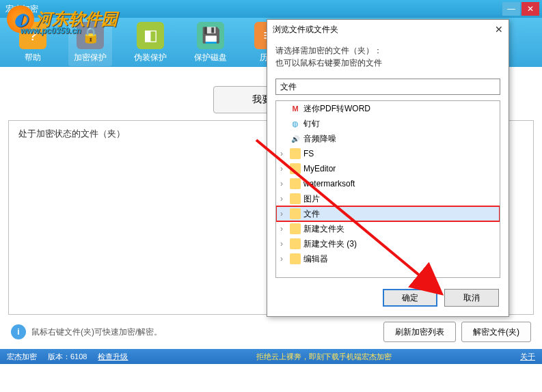  Describe the element at coordinates (295, 109) in the screenshot. I see `app-m-icon: M` at that location.